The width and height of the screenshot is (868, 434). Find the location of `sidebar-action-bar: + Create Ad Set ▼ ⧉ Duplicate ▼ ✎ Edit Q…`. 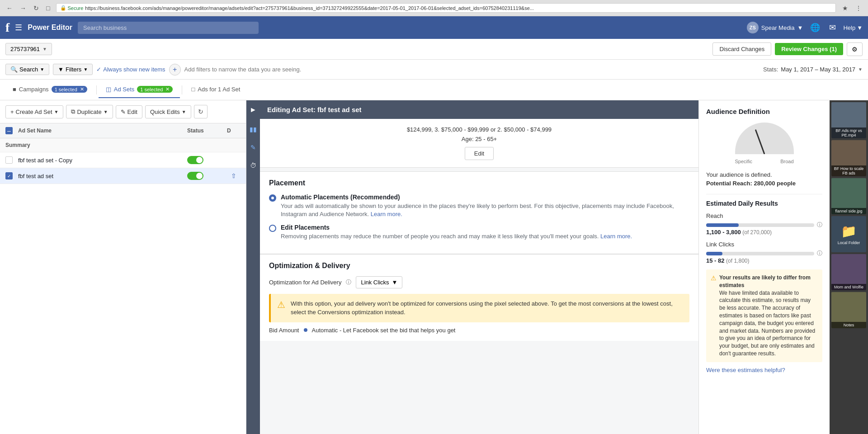

sidebar-action-bar: + Create Ad Set ▼ ⧉ Duplicate ▼ ✎ Edit Q… is located at coordinates (123, 112).